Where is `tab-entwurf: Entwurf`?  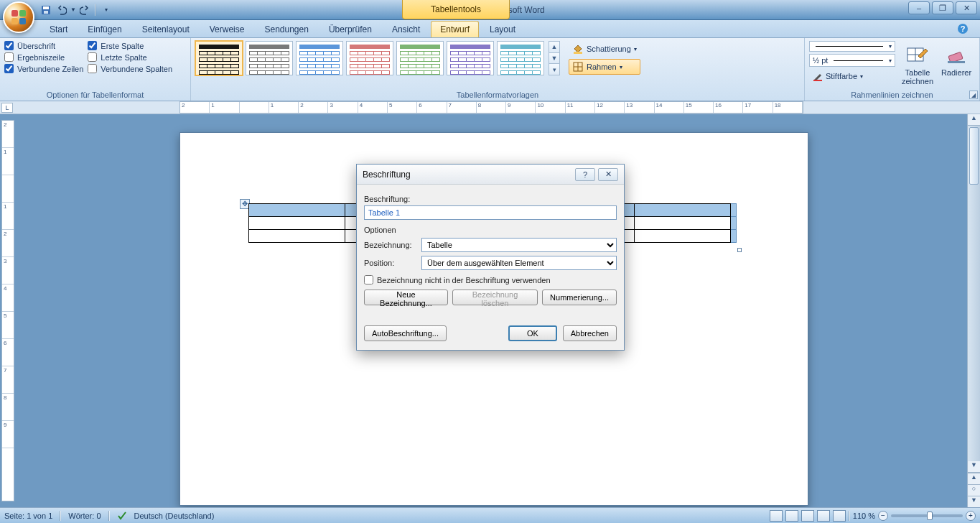
tab-entwurf: Entwurf is located at coordinates (455, 29).